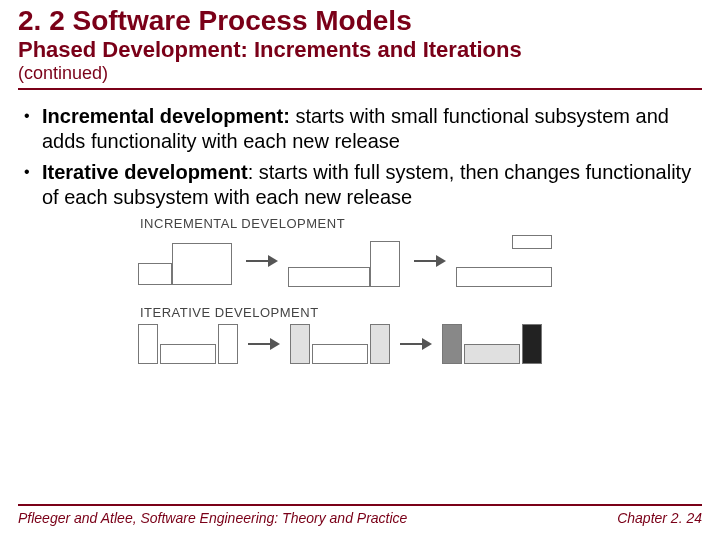  What do you see at coordinates (372, 129) in the screenshot?
I see `bullet-text: Incremental development: starts with sma…` at bounding box center [372, 129].